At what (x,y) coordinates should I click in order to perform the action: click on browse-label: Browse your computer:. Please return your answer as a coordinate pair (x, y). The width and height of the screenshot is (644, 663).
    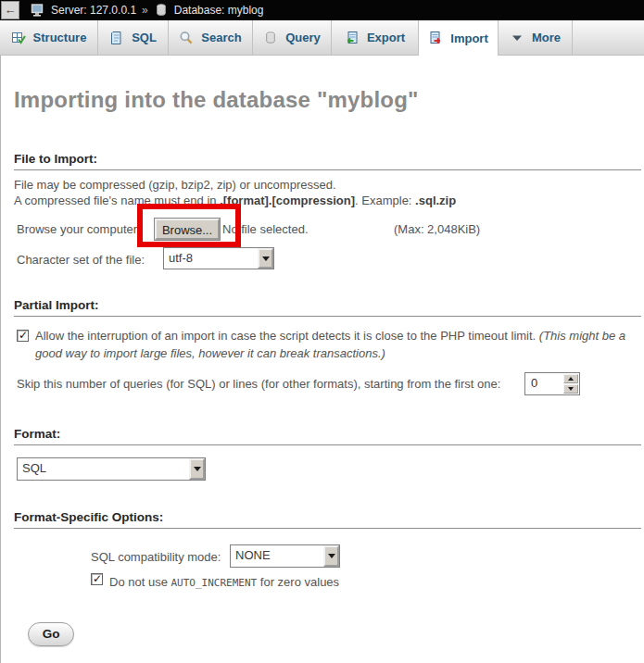
    Looking at the image, I should click on (79, 230).